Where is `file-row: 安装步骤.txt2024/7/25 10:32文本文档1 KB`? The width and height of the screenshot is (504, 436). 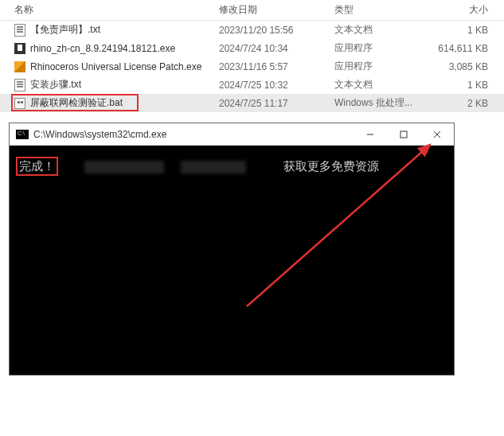
file-row: 安装步骤.txt2024/7/25 10:32文本文档1 KB is located at coordinates (252, 84).